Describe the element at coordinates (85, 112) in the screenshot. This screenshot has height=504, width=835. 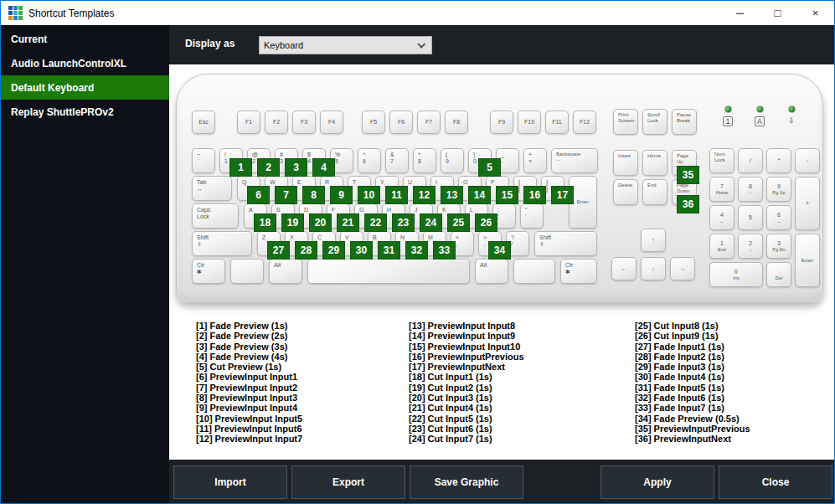
I see `sidebar-item-replay-shuttleprov2: Replay ShuttlePROv2` at that location.